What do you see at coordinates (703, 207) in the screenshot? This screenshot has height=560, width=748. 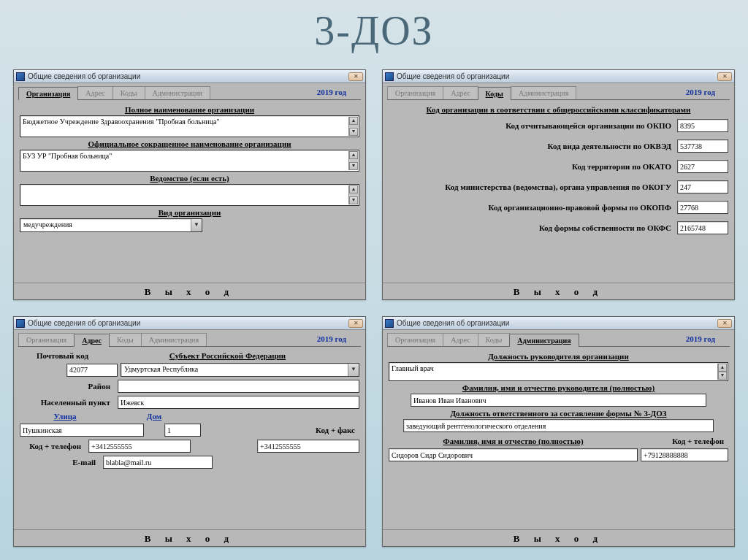 I see `code-okopf-input` at bounding box center [703, 207].